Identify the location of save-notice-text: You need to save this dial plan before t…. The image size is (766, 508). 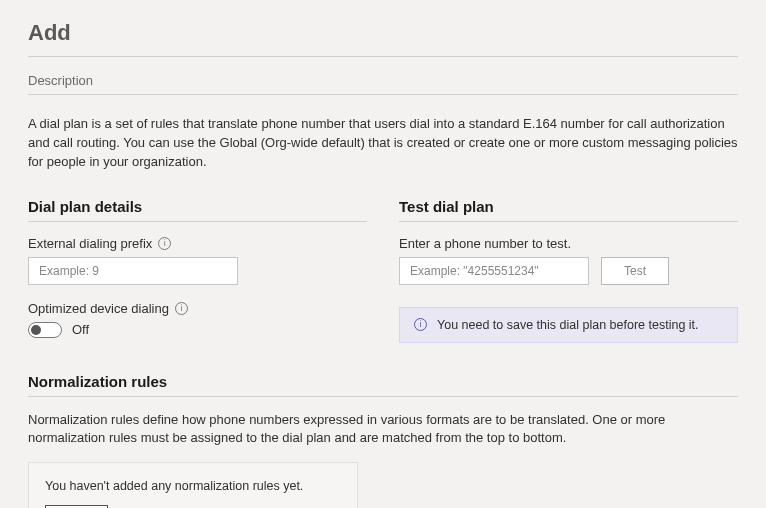
(568, 325).